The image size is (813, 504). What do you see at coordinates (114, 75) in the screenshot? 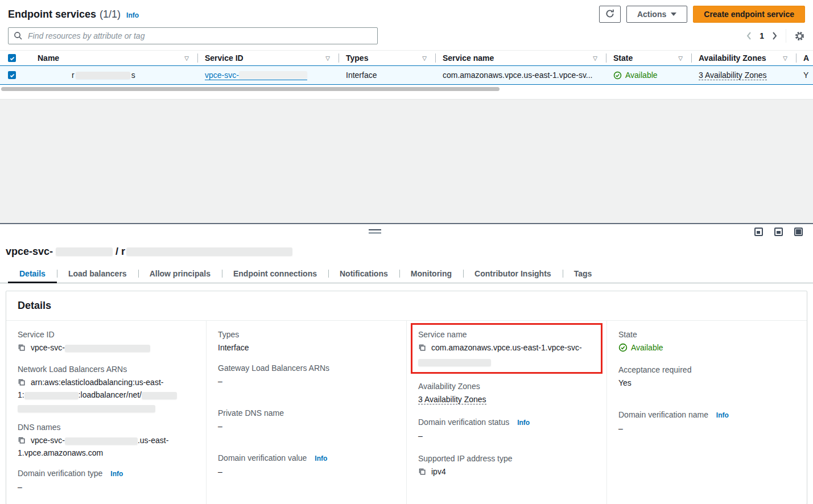
I see `row-name-cell: r s` at bounding box center [114, 75].